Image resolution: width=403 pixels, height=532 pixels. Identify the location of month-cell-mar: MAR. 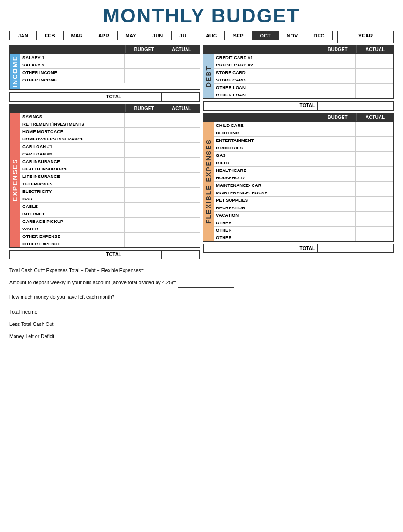
(77, 36).